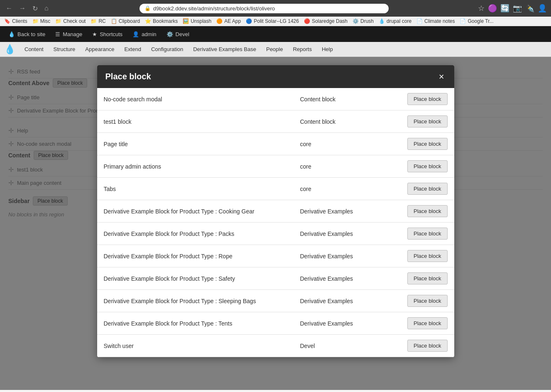 This screenshot has height=392, width=551. What do you see at coordinates (36, 21) in the screenshot?
I see `bookmark-misc-icon: 📁` at bounding box center [36, 21].